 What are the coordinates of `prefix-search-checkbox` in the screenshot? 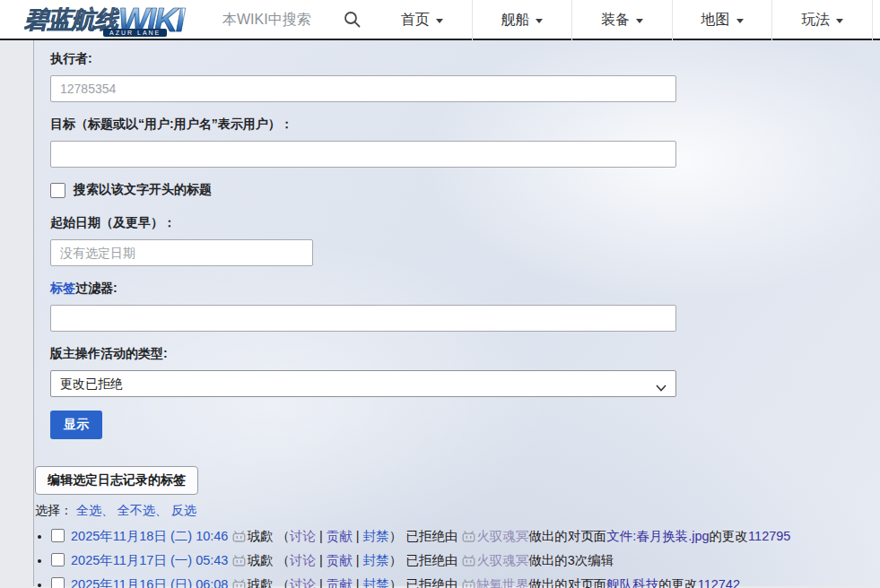 It's located at (57, 190).